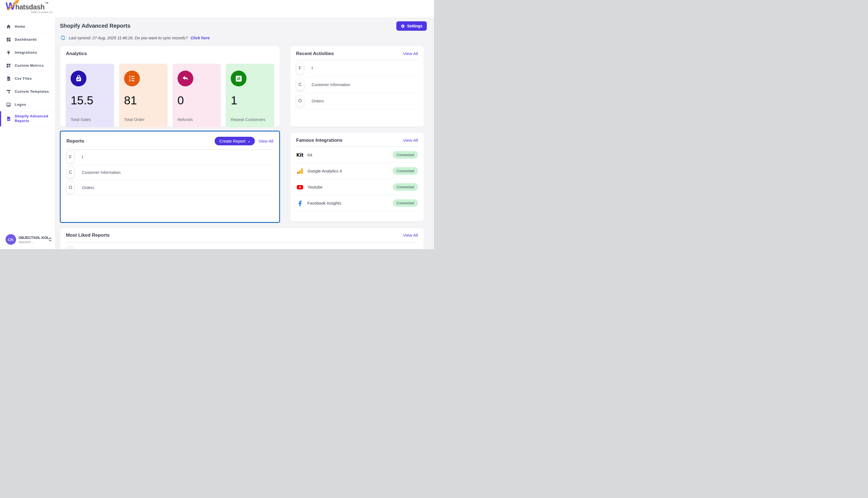  What do you see at coordinates (29, 8) in the screenshot?
I see `whatsdash-logo: W hatsdash TM Build 2.0 Version 2.0` at bounding box center [29, 8].